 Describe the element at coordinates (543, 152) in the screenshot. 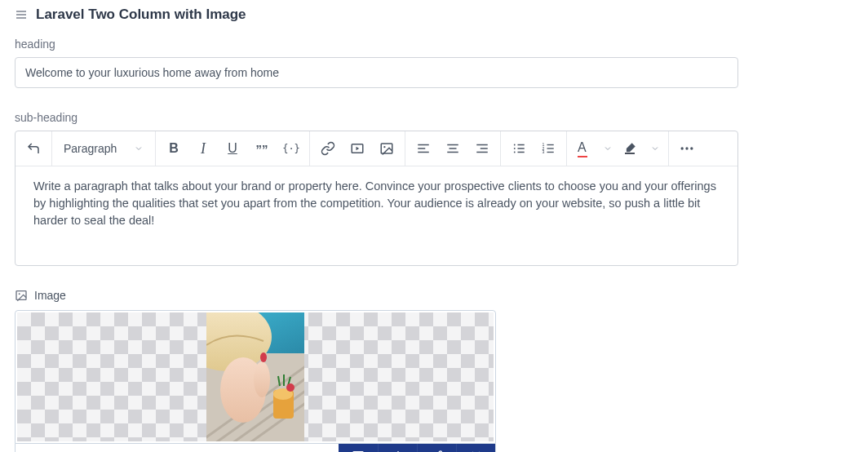

I see `svg-text: 3` at that location.